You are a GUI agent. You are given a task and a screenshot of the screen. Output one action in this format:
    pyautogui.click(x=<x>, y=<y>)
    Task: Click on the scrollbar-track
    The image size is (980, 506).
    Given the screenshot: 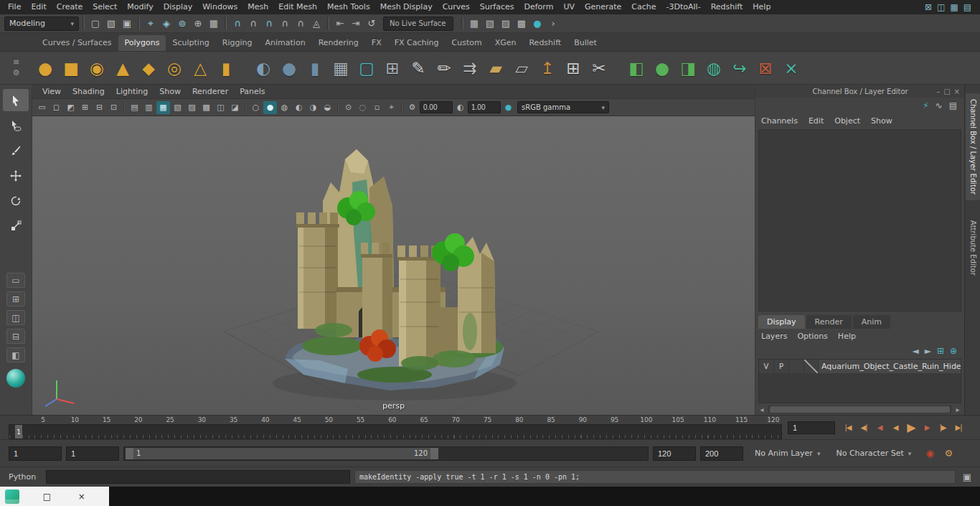 What is the action you would take?
    pyautogui.click(x=859, y=409)
    